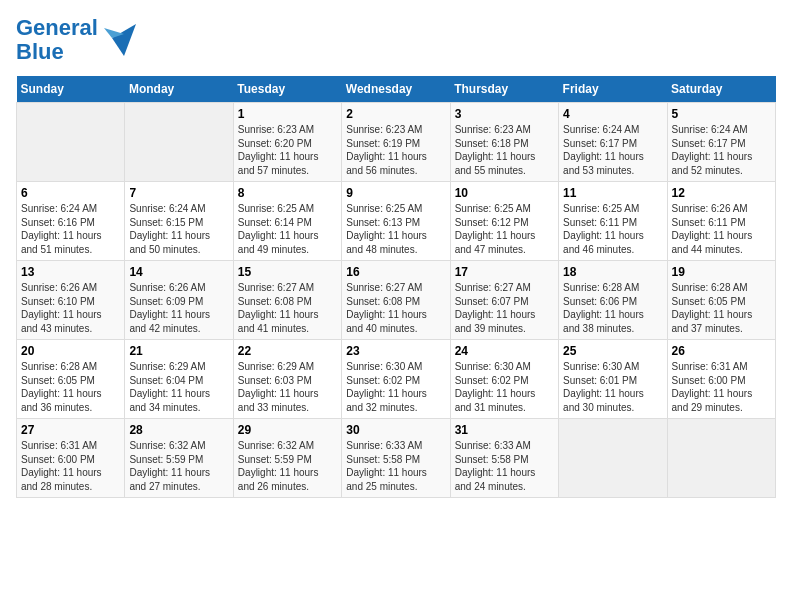 This screenshot has width=792, height=612. Describe the element at coordinates (504, 466) in the screenshot. I see `day-info: Sunrise: 6:33 AM Sunset: 5:58 PM Dayligh…` at that location.